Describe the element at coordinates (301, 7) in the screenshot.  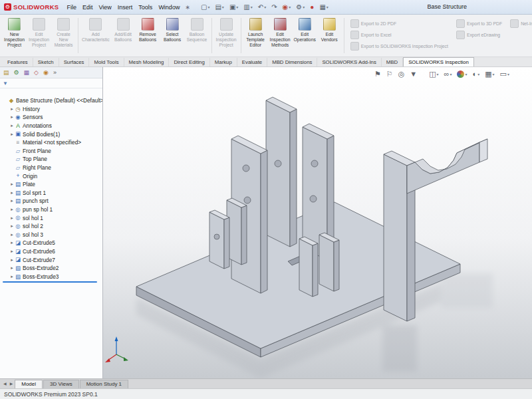
I see `options-gear-icon: ⚙▾` at that location.